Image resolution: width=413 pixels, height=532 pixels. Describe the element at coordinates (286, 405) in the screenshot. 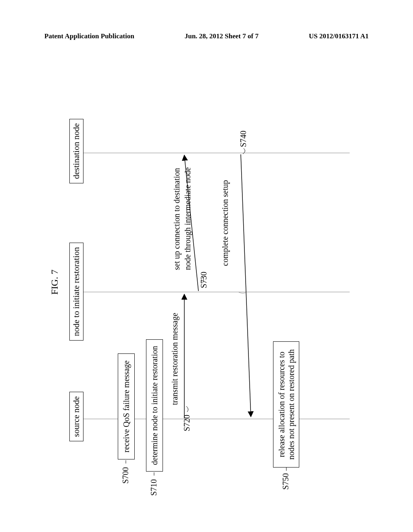

I see `step-s750: release allocation of resources to nodes…` at that location.